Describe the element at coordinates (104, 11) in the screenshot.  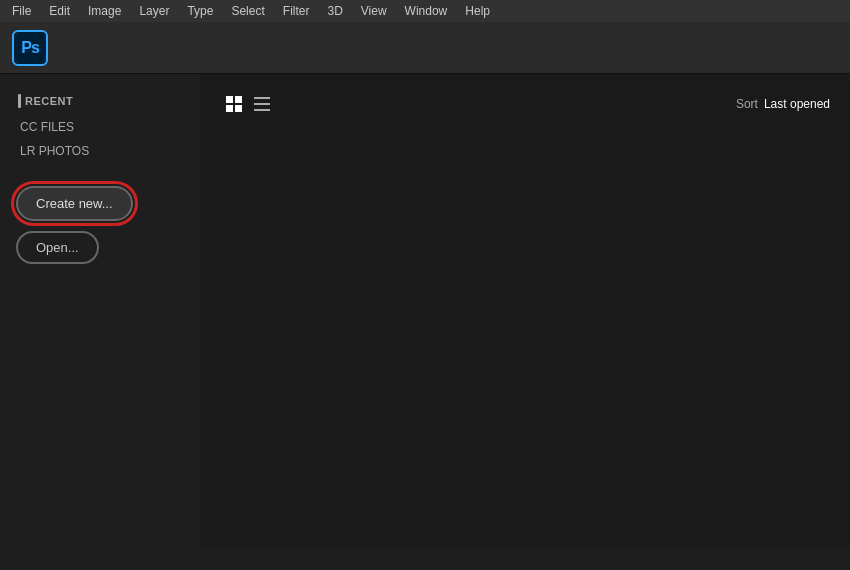
I see `menu-image: Image` at that location.